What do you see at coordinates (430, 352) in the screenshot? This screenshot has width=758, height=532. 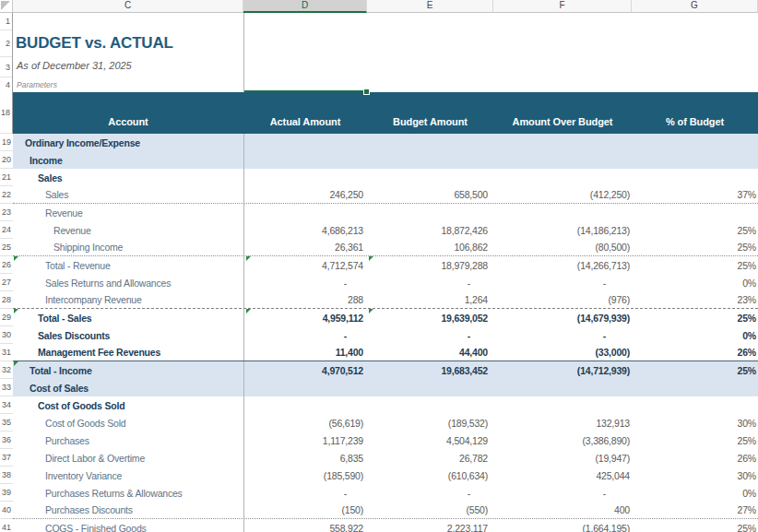 I see `cell-budget-amount: 44,400` at bounding box center [430, 352].